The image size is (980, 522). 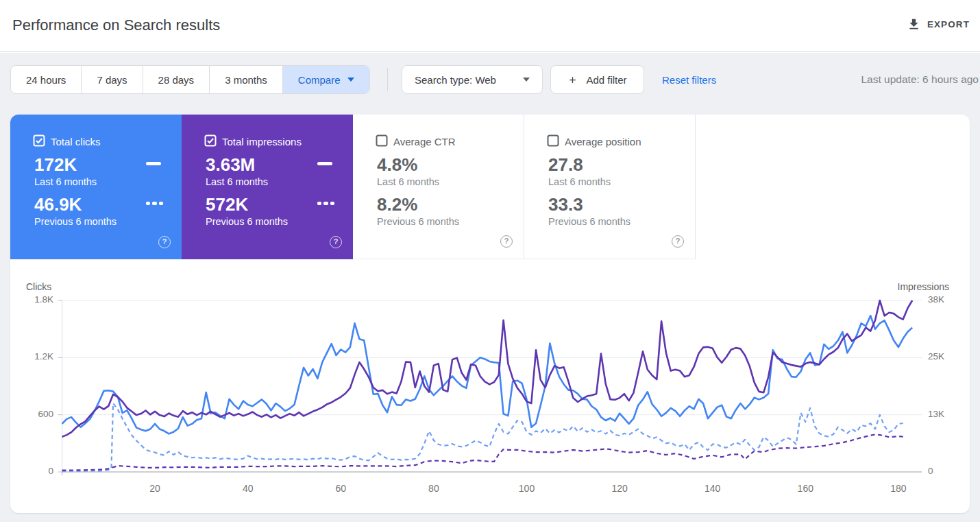 I want to click on metric-label: Average position, so click(x=603, y=141).